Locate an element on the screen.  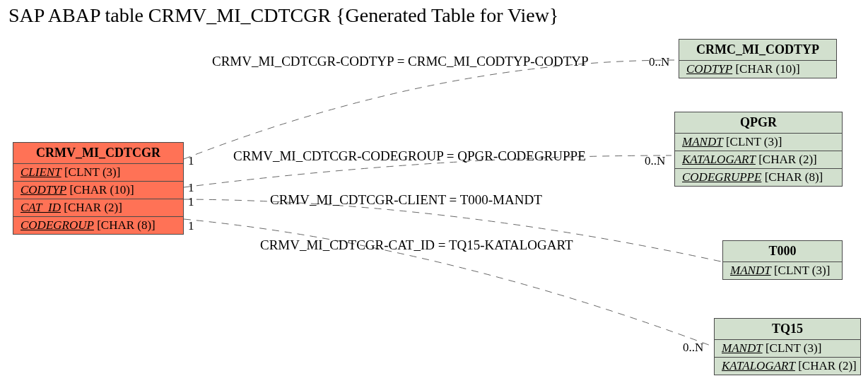
entity-header: TQ15 is located at coordinates (787, 329).